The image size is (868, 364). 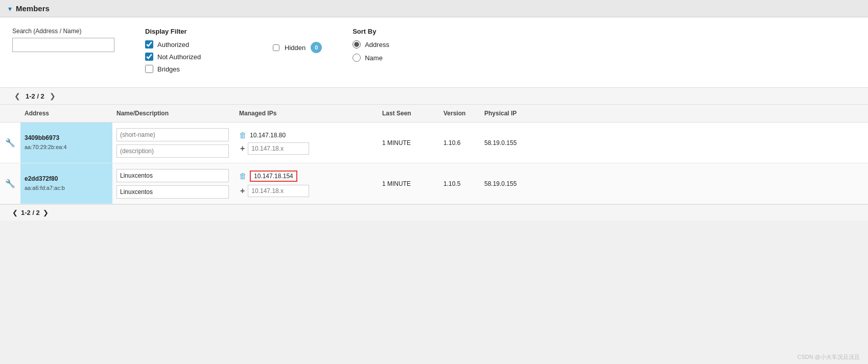 I want to click on row2-description-input, so click(x=173, y=192).